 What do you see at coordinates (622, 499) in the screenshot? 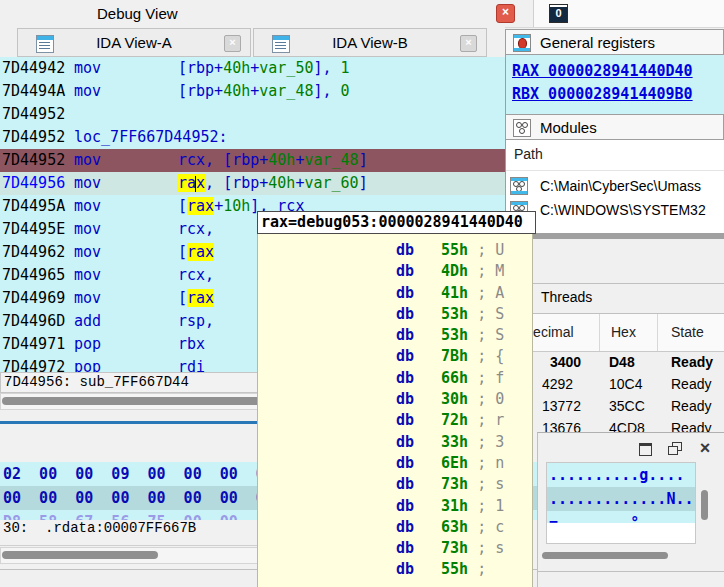
I see `ascii-row: .............N...` at bounding box center [622, 499].